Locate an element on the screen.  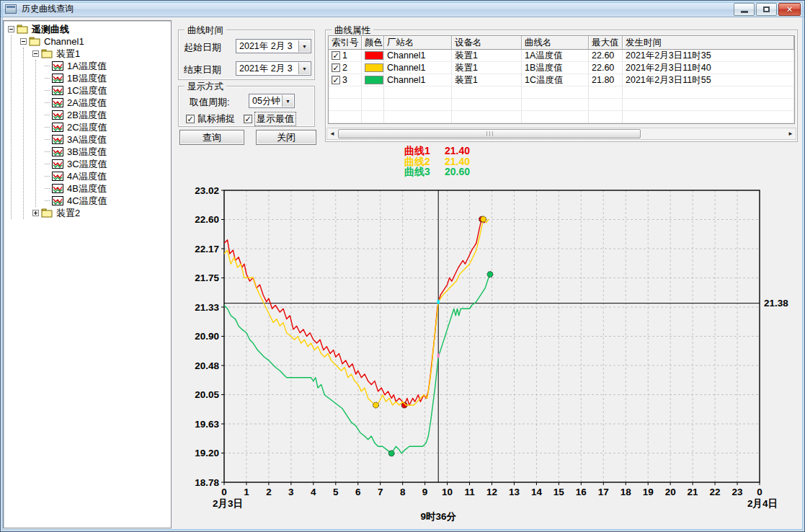
tree-item-3A温度值: 3A温度值 is located at coordinates (108, 140).